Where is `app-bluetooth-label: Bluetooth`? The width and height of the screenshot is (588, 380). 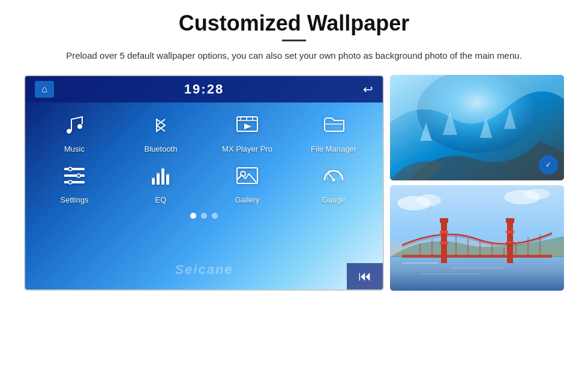
app-bluetooth-label: Bluetooth is located at coordinates (161, 149).